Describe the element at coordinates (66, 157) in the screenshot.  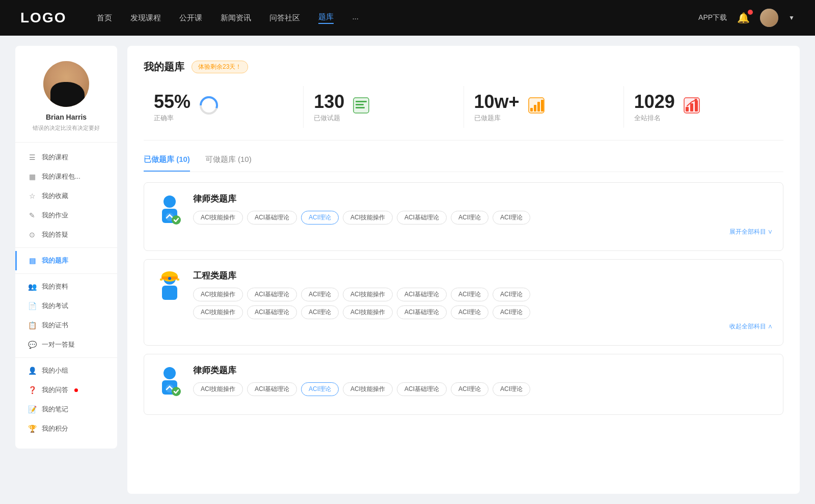
I see `sidebar-item-courses: ☰ 我的课程` at that location.